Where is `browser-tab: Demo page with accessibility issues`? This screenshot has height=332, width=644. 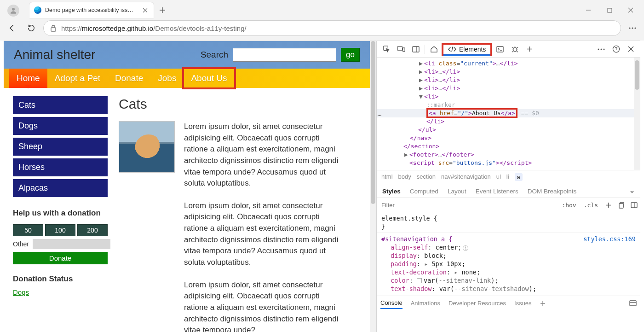 browser-tab: Demo page with accessibility issues is located at coordinates (92, 10).